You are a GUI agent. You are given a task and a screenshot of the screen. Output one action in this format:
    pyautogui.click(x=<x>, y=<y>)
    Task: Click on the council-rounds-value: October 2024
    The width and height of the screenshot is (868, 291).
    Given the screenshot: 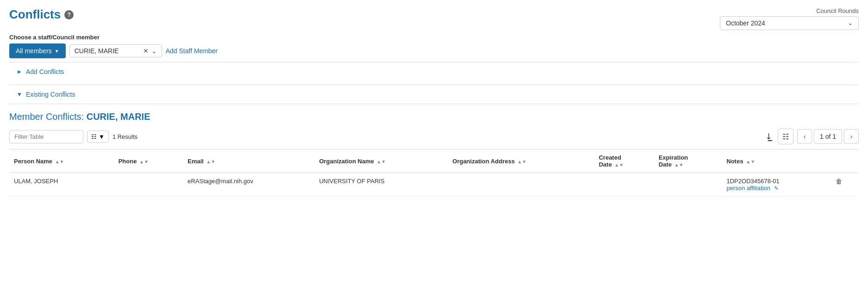 What is the action you would take?
    pyautogui.click(x=745, y=23)
    